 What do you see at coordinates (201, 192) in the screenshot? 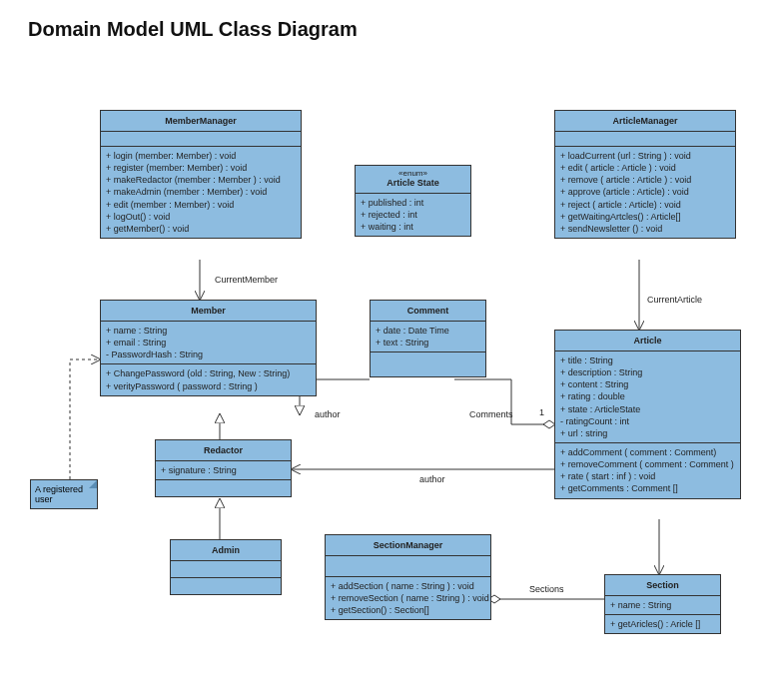
I see `op: + makeAdmin (member : Member) : void` at bounding box center [201, 192].